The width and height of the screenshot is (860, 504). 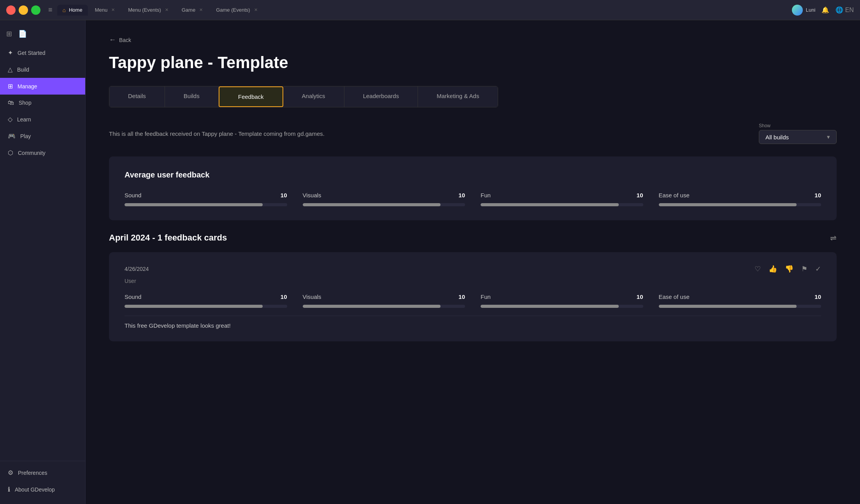 I want to click on fb-sound-metric: Sound 10, so click(x=206, y=300).